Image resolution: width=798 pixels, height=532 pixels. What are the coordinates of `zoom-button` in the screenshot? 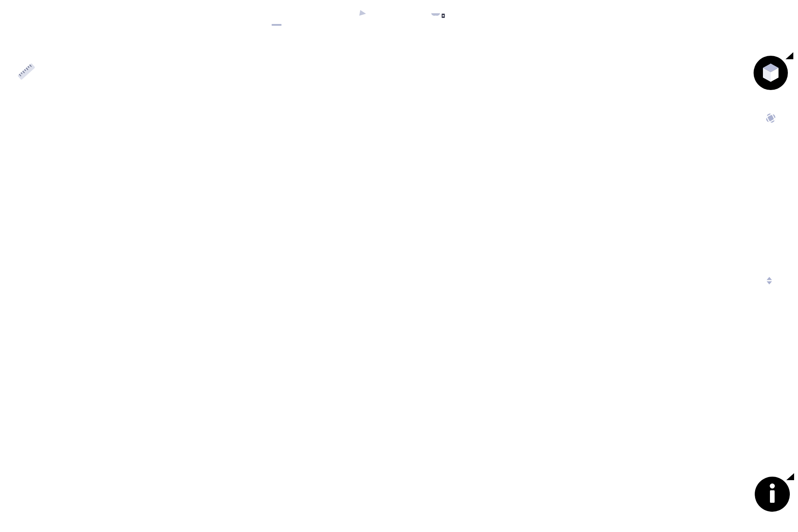 It's located at (772, 284).